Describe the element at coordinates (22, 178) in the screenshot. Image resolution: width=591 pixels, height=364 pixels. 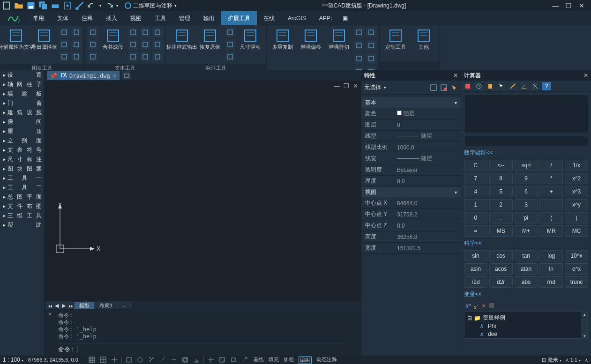
I see `palette-item: ▸工 具 一` at that location.